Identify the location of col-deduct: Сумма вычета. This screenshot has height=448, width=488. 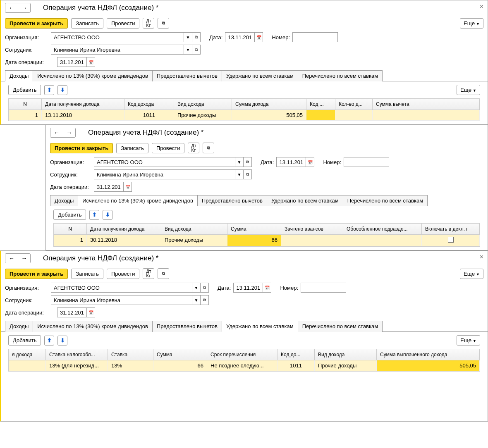
(426, 104).